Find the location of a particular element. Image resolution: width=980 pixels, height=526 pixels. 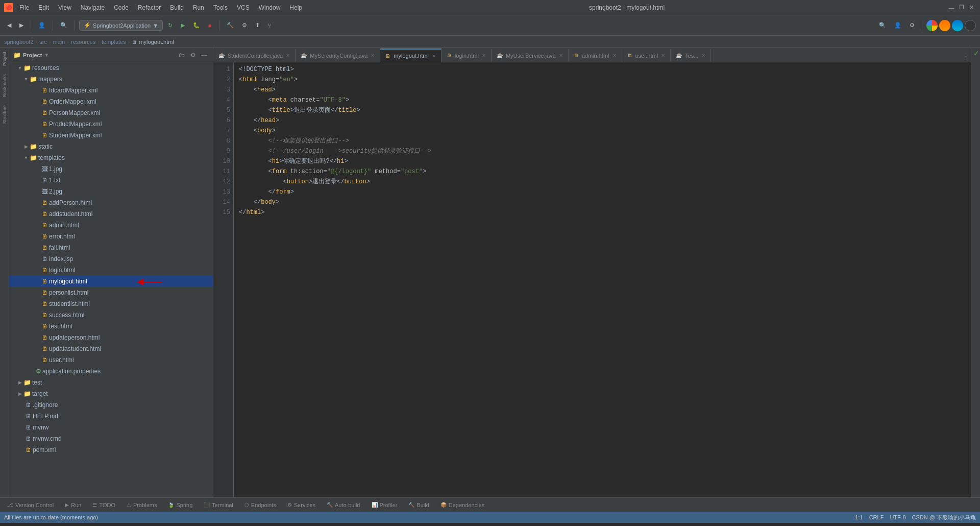

bottom-tab-run: ▶ Run is located at coordinates (73, 505).